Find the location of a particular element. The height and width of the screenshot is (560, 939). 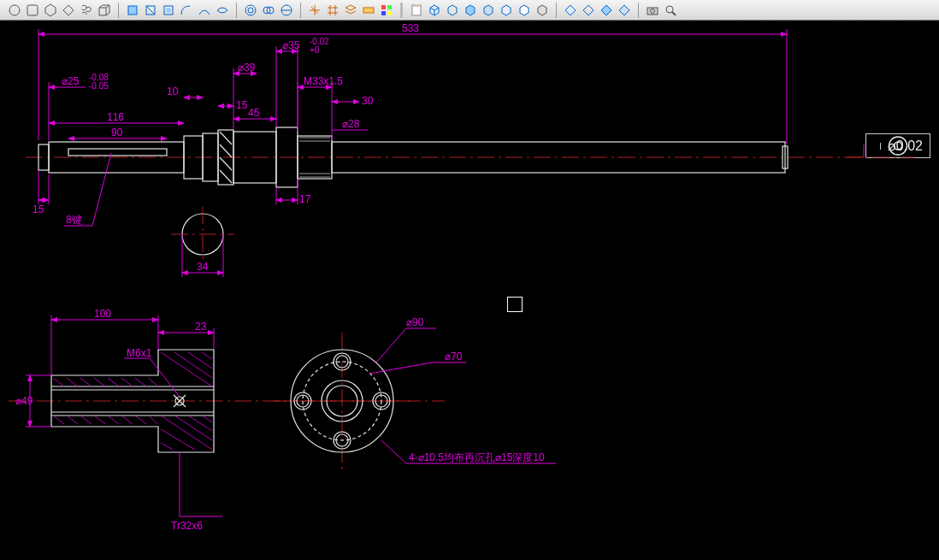

tb-box3d-icon is located at coordinates (104, 10).